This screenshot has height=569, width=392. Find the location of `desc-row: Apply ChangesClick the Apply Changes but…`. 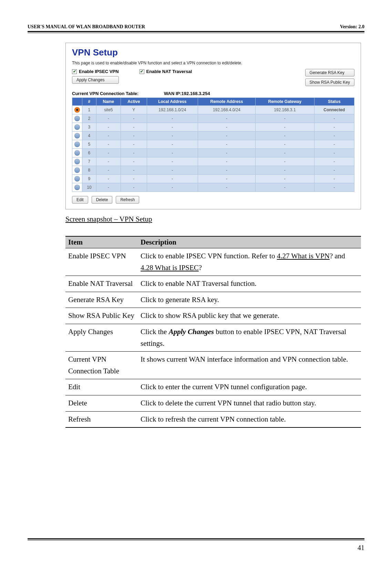

desc-row: Apply ChangesClick the Apply Changes but… is located at coordinates (213, 338).